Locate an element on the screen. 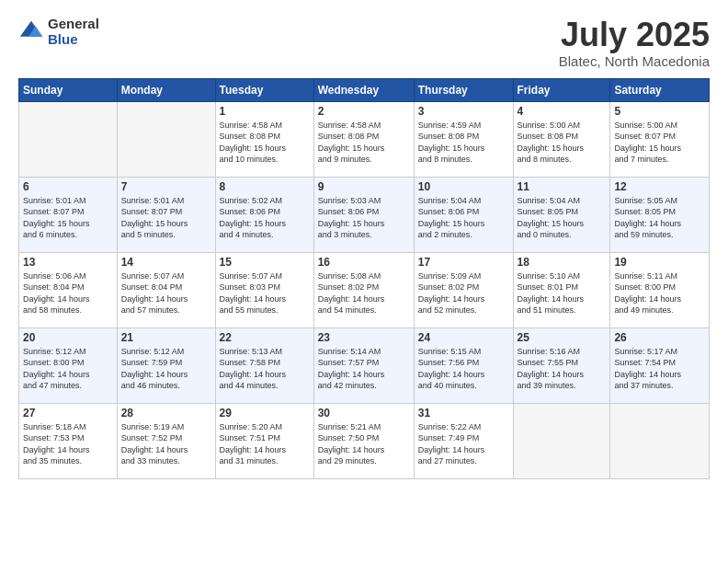 The image size is (728, 563). day-info: Sunrise: 5:15 AMSunset: 7:56 PMDaylight:… is located at coordinates (463, 369).